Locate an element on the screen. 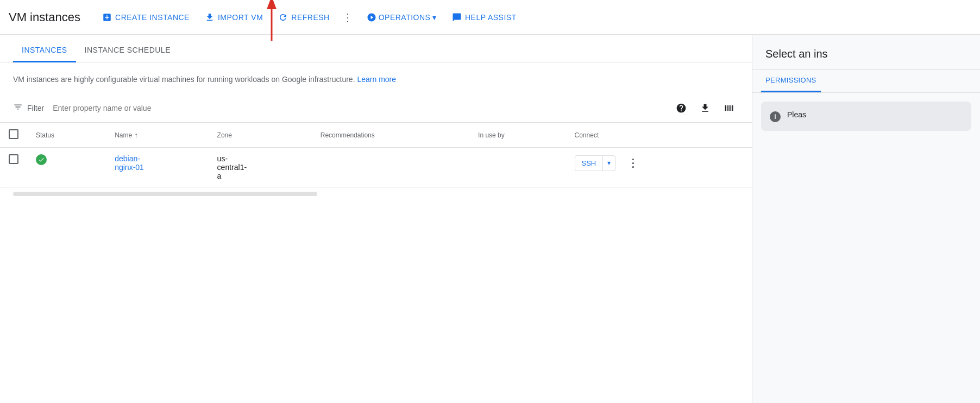  status-cell is located at coordinates (66, 167).